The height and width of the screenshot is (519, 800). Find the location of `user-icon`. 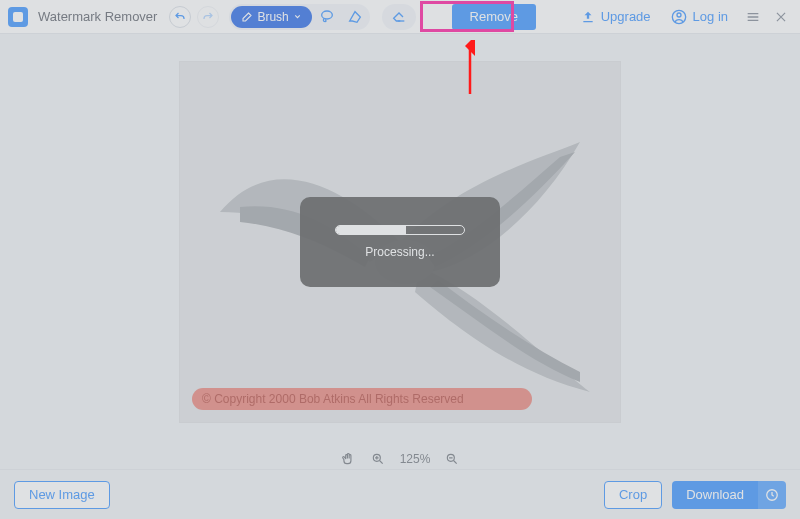

user-icon is located at coordinates (679, 17).